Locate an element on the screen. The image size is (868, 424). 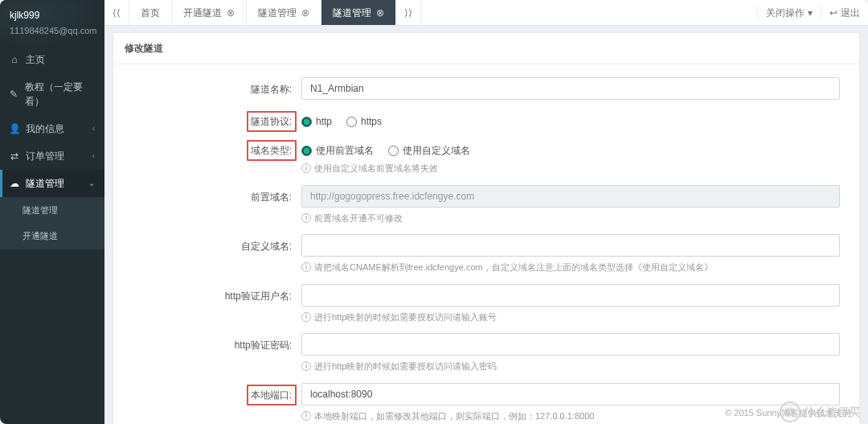
sidebar-item-label: 我的信息 is located at coordinates (45, 129).